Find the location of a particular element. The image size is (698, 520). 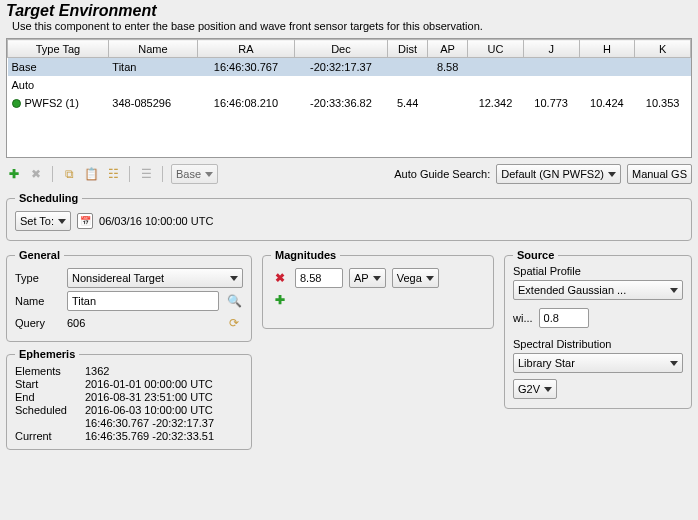

col-uc: UC is located at coordinates (496, 49).